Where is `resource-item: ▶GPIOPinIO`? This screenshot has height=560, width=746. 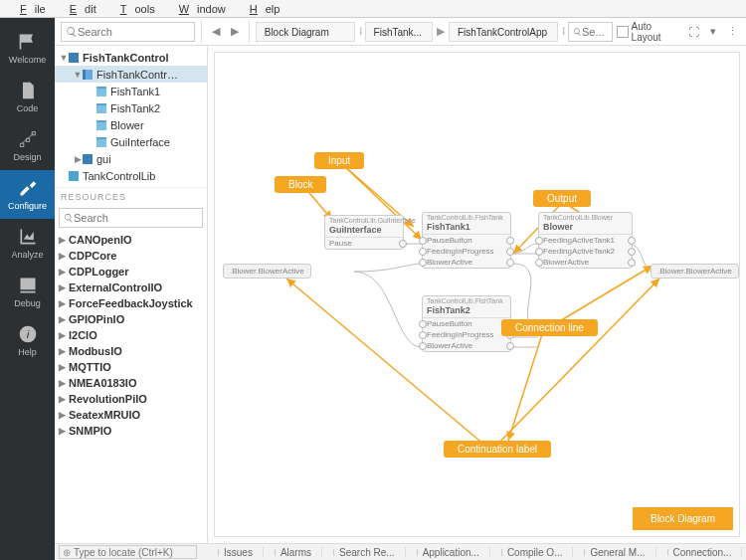
resource-item: ▶GPIOPinIO is located at coordinates (131, 319).